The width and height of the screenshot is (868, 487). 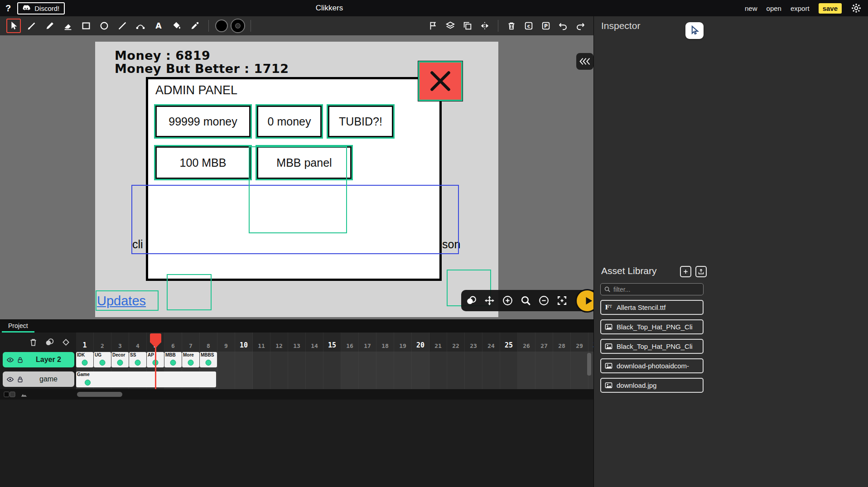 I want to click on ruler-frame-24: 24, so click(x=491, y=342).